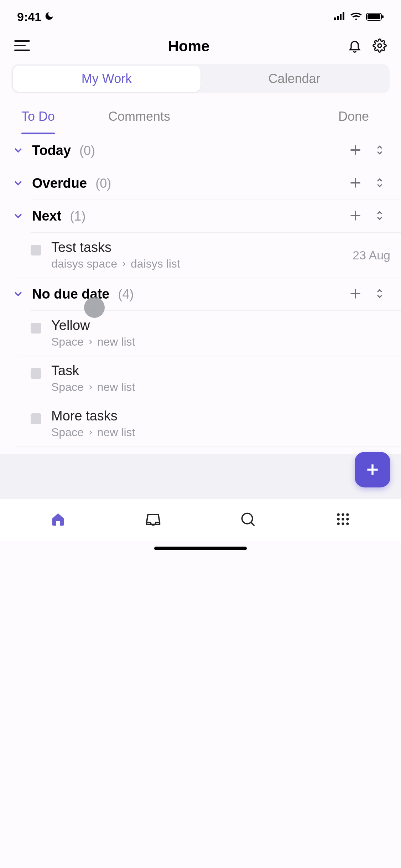 The image size is (401, 868). What do you see at coordinates (209, 378) in the screenshot?
I see `task-row: Task Space new list` at bounding box center [209, 378].